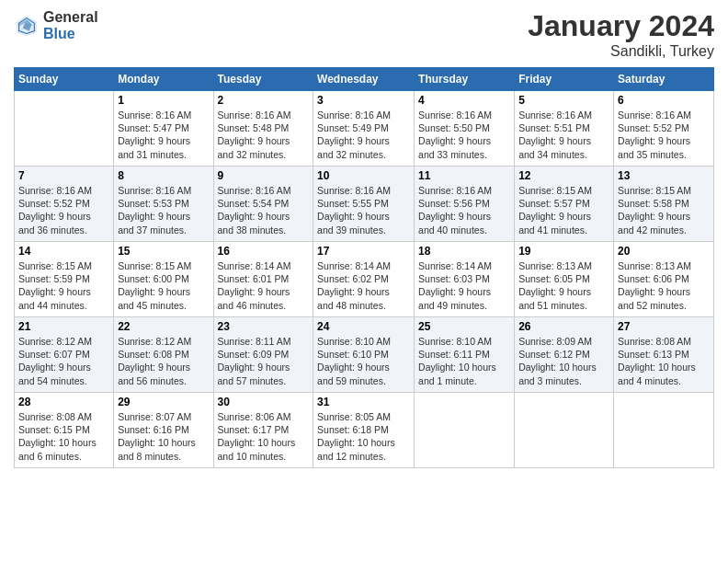 This screenshot has width=728, height=563. Describe the element at coordinates (164, 285) in the screenshot. I see `day-info: Sunrise: 8:15 AMSunset: 6:00 PMDaylight:…` at that location.